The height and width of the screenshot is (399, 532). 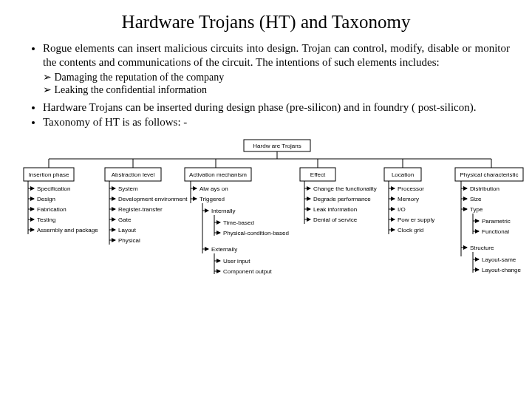 I want to click on cat-3-sub-2: Externally, so click(x=225, y=250).